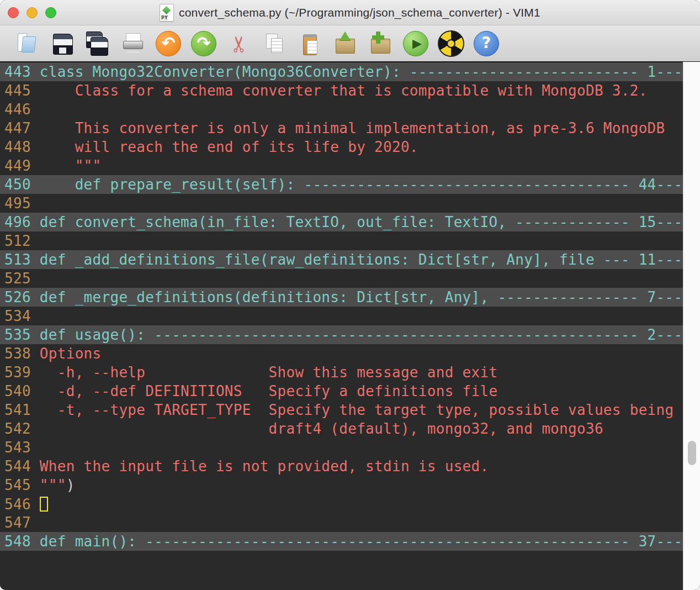 The width and height of the screenshot is (700, 590). I want to click on scrollbar-track, so click(691, 326).